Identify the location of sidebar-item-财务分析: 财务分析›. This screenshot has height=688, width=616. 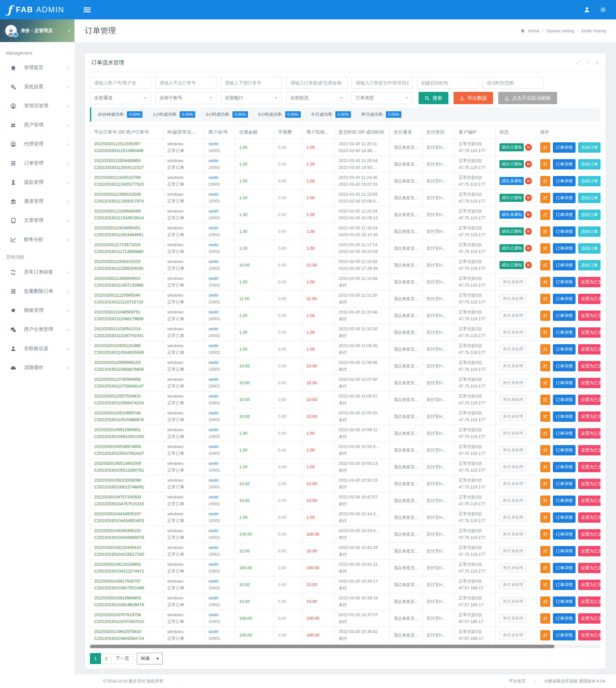
(37, 239).